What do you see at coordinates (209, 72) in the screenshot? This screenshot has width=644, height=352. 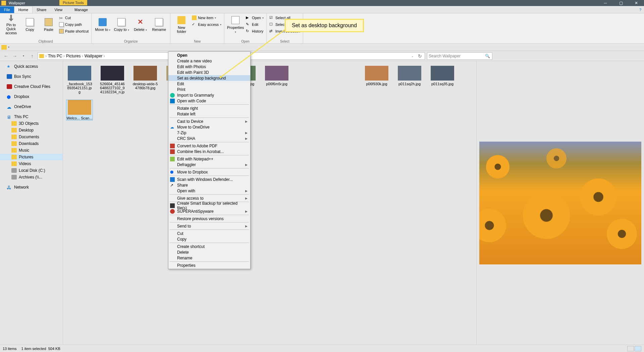 I see `ctx-edit-paint3d: Edit with Paint 3D` at bounding box center [209, 72].